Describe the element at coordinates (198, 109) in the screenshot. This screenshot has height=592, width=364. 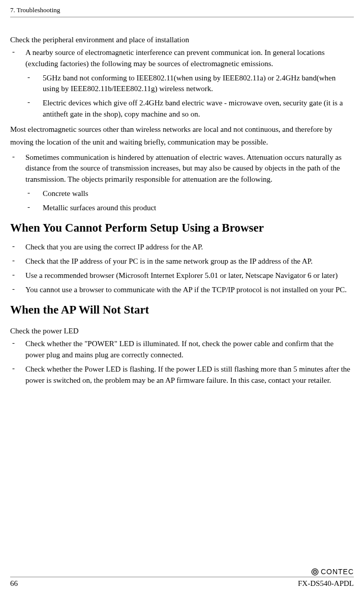
I see `list-text: Electric devices which give off 2.4GHz b…` at that location.